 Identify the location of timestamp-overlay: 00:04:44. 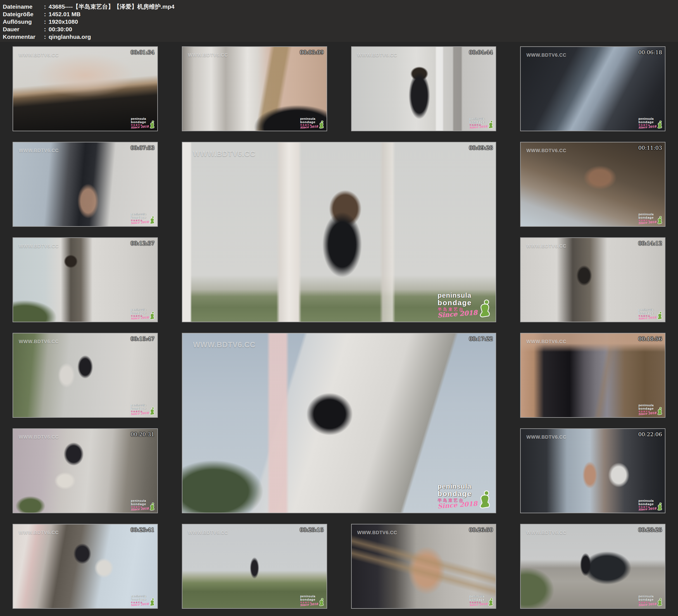
(481, 52).